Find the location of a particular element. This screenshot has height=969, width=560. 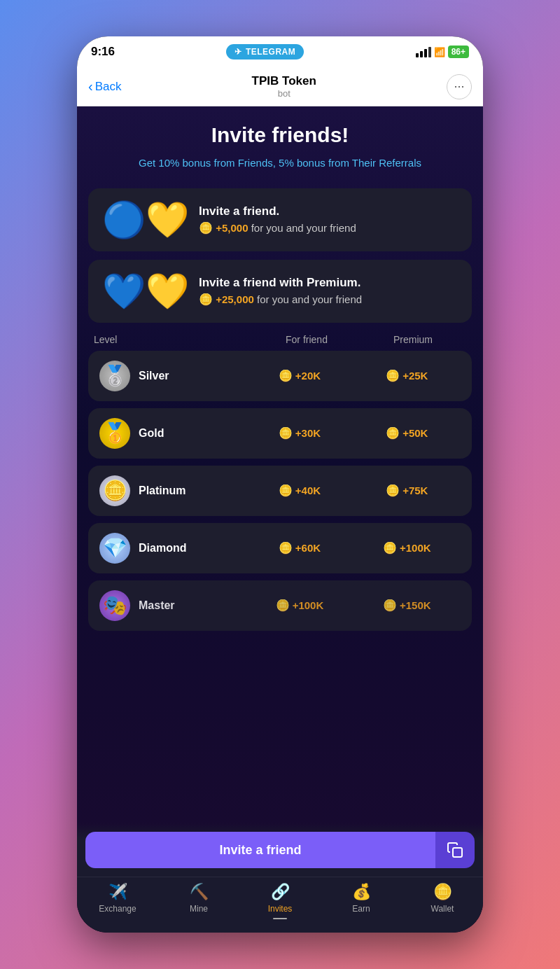

status-time: 9:16 is located at coordinates (103, 52).